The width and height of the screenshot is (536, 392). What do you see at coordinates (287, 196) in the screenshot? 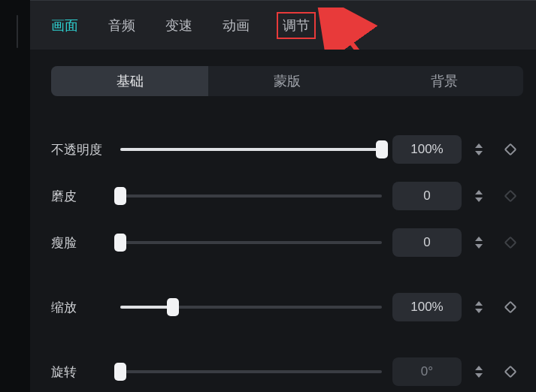
I see `row-smooth: 磨皮 0` at bounding box center [287, 196].